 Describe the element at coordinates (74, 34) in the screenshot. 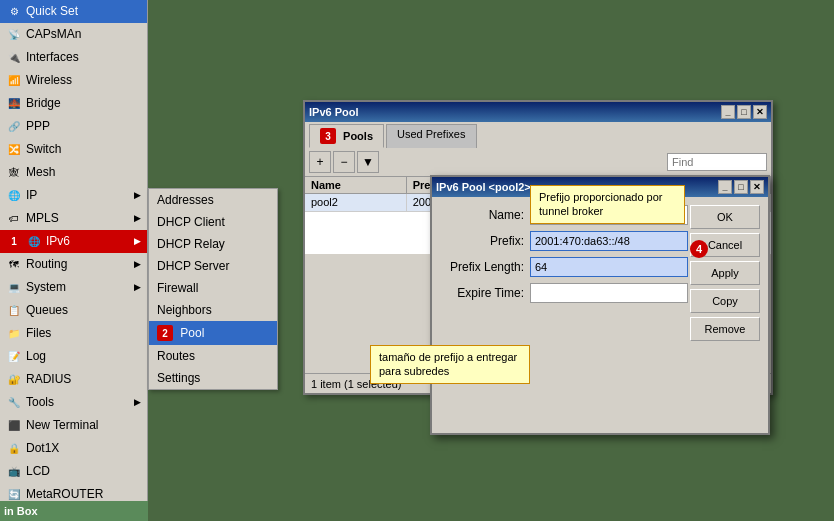

I see `sidebar-item-capsman: 📡 CAPsMAn` at that location.